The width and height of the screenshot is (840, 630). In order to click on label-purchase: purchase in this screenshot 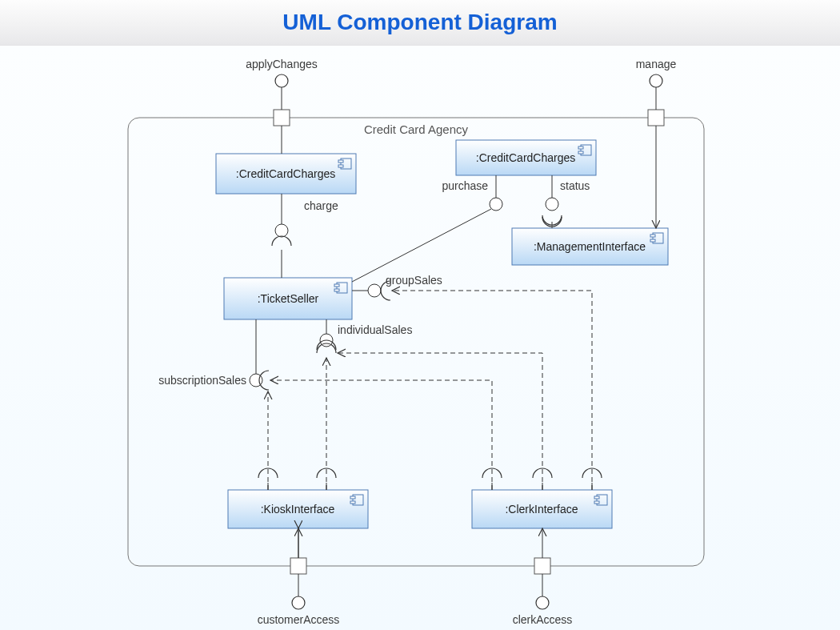, I will do `click(465, 186)`.